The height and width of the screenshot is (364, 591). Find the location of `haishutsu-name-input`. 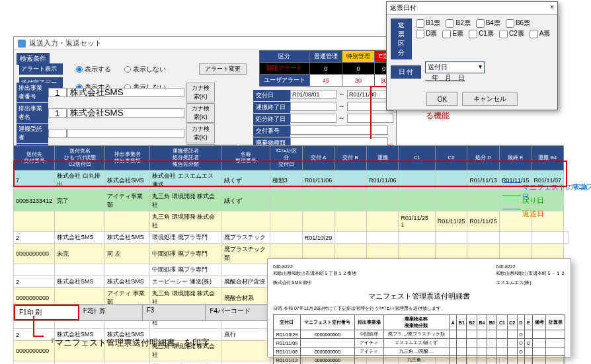

haishutsu-name-input is located at coordinates (126, 92).